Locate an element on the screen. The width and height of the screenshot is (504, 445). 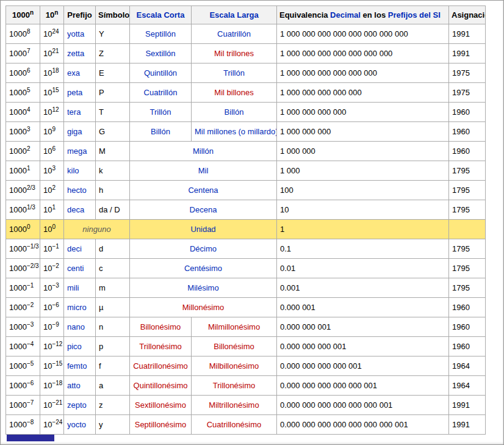
symbol-cell: n is located at coordinates (113, 327).